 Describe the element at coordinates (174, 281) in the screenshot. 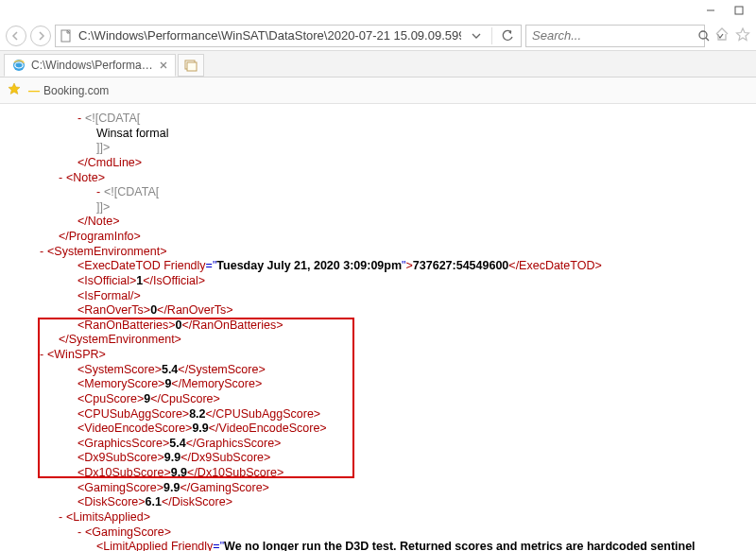

I see `isofficial-close: </IsOfficial>` at that location.